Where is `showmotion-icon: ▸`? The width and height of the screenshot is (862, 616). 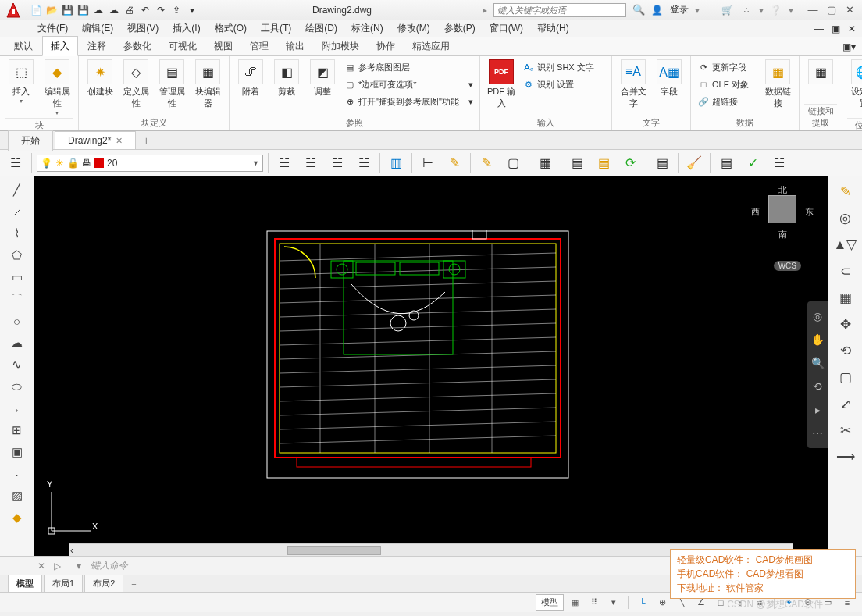 showmotion-icon: ▸ is located at coordinates (817, 410).